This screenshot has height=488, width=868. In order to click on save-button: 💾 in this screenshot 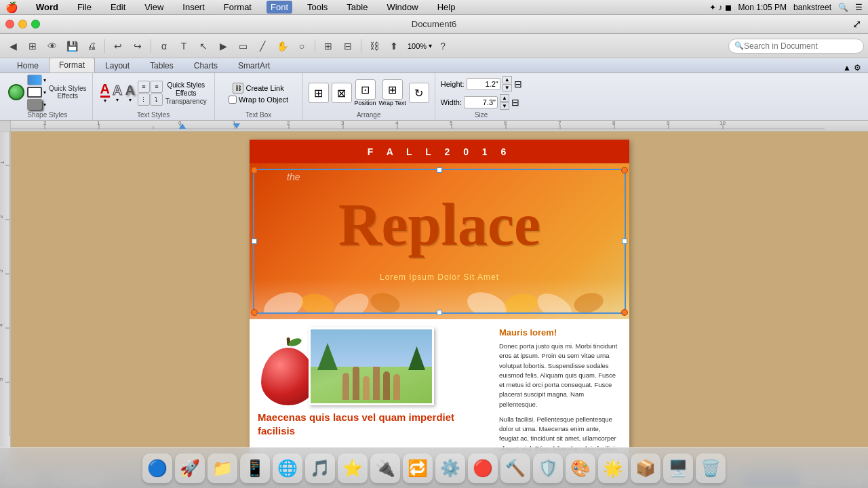, I will do `click(72, 46)`.